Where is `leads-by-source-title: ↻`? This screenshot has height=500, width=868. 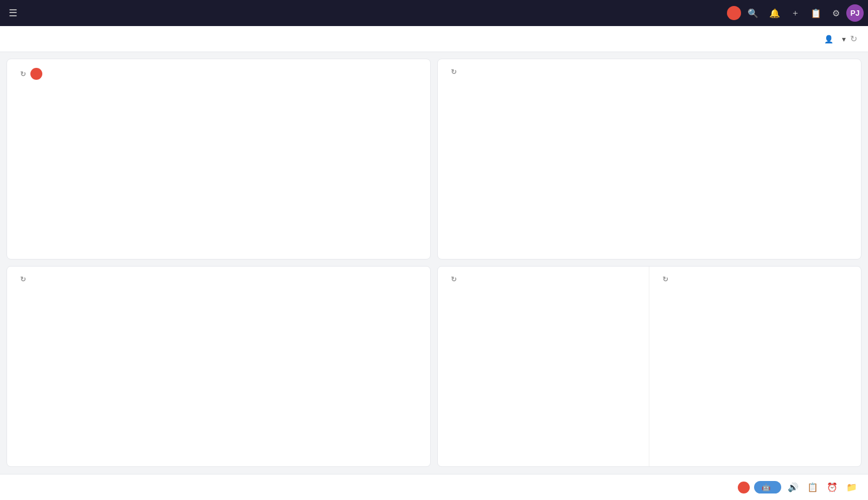 leads-by-source-title: ↻ is located at coordinates (219, 74).